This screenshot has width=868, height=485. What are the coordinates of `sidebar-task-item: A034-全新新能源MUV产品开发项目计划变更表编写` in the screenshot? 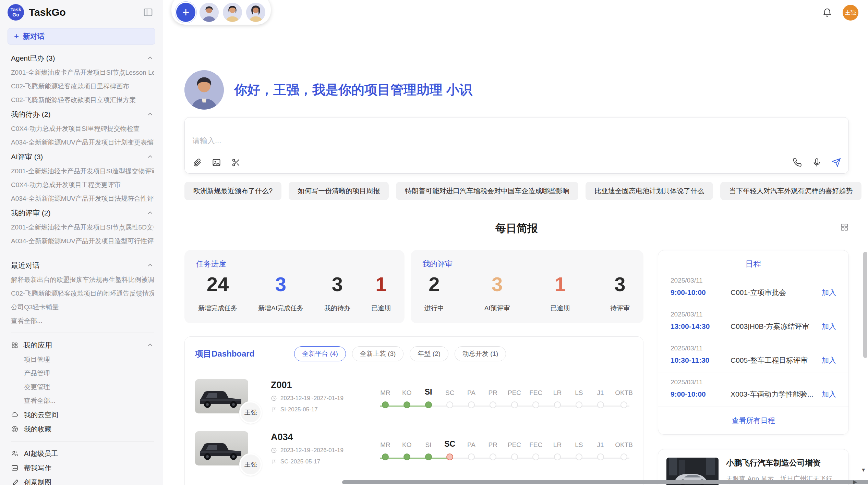 It's located at (82, 142).